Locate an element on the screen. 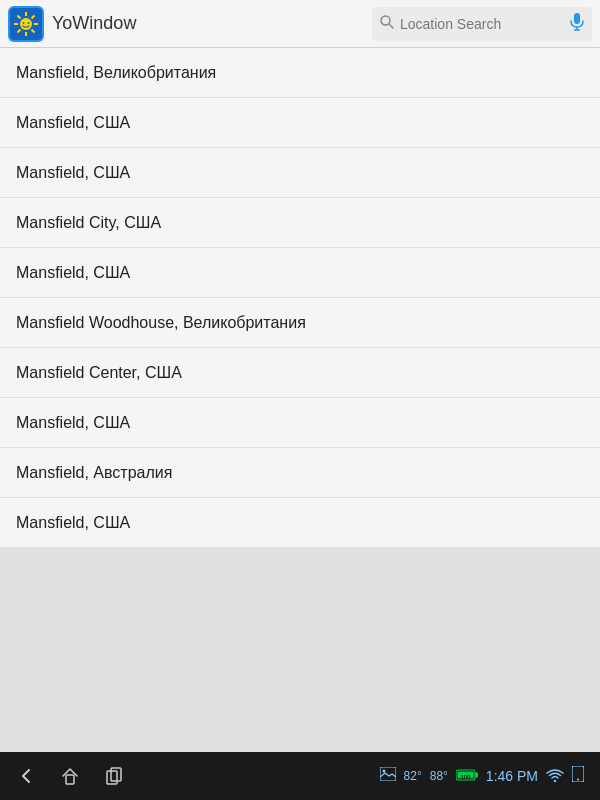  list-item: Mansfield City, США is located at coordinates (300, 223).